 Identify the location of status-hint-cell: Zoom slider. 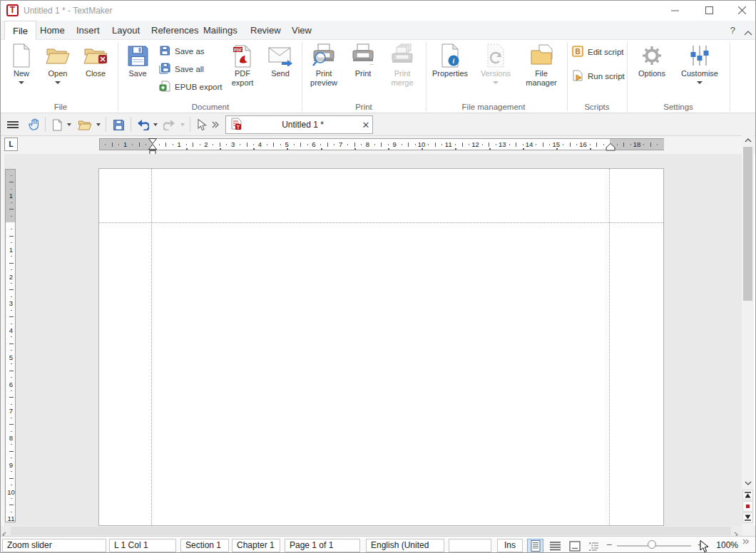
(54, 546).